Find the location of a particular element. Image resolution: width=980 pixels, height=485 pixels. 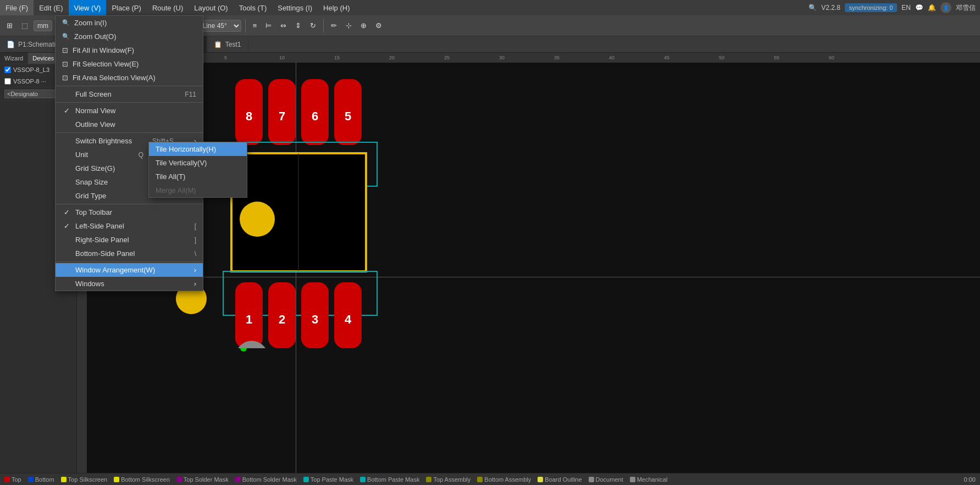

panel-tab-devices: Devices is located at coordinates (43, 58).